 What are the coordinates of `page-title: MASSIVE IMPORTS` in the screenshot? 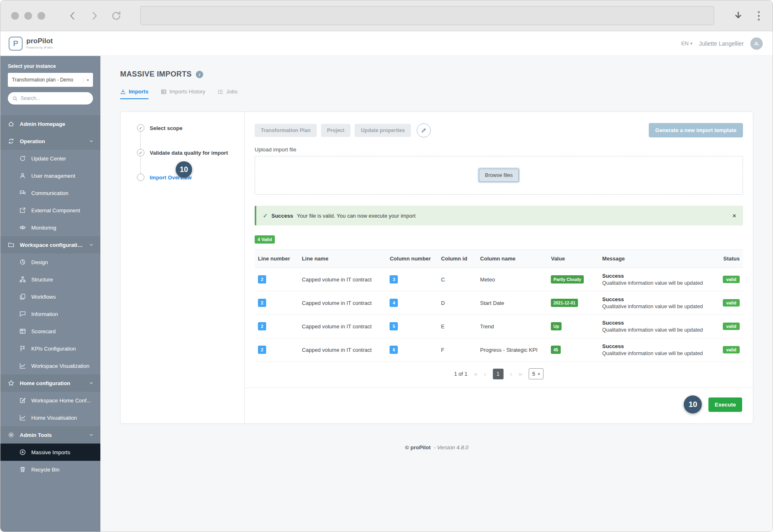 It's located at (156, 74).